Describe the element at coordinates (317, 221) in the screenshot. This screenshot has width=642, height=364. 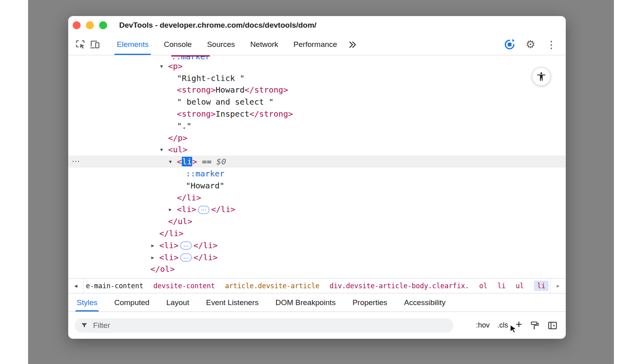
I see `dom-node-row: </ul>` at that location.